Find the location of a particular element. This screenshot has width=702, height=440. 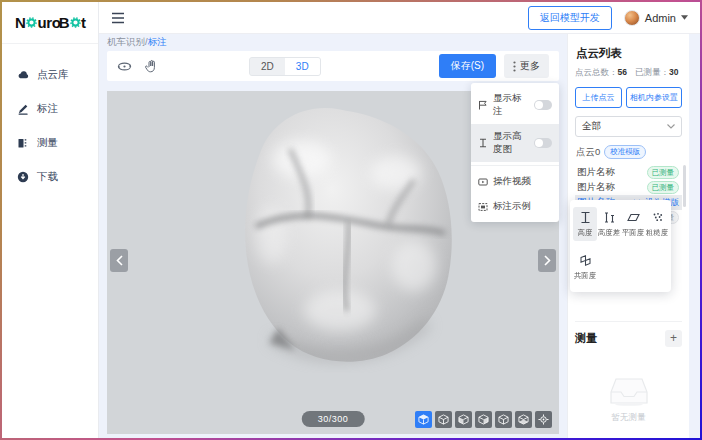

view-cube-button-left is located at coordinates (464, 420).